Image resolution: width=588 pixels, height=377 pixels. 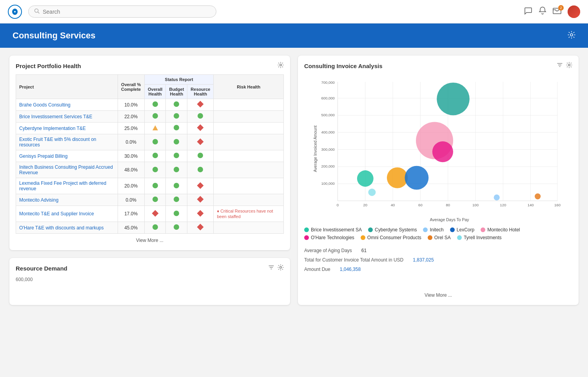 I want to click on invoice-card-icons, so click(x=564, y=66).